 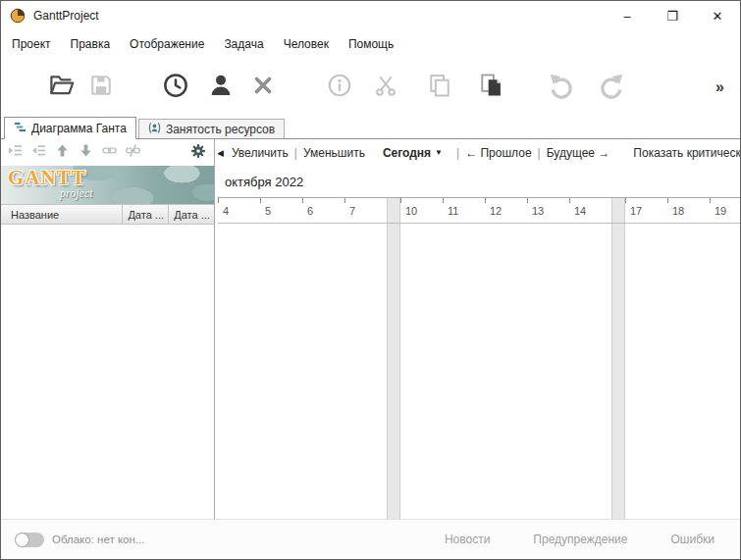 I want to click on collapse-panel-arrow: ◀, so click(x=221, y=153).